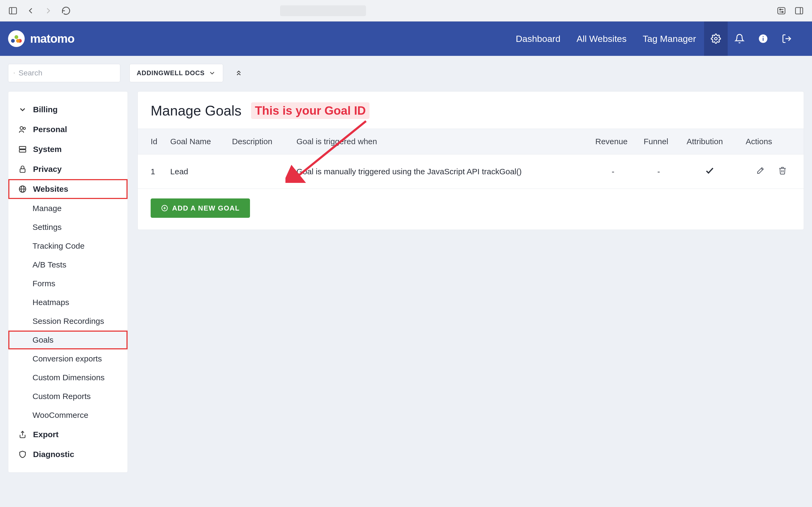  Describe the element at coordinates (659, 172) in the screenshot. I see `cell-funnel: -` at that location.